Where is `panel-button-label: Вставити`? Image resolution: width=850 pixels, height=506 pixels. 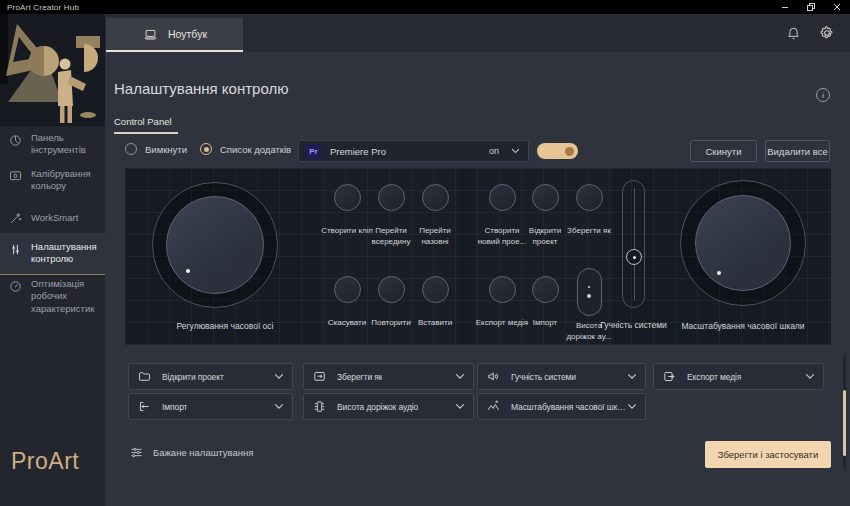
panel-button-label: Вставити is located at coordinates (435, 324).